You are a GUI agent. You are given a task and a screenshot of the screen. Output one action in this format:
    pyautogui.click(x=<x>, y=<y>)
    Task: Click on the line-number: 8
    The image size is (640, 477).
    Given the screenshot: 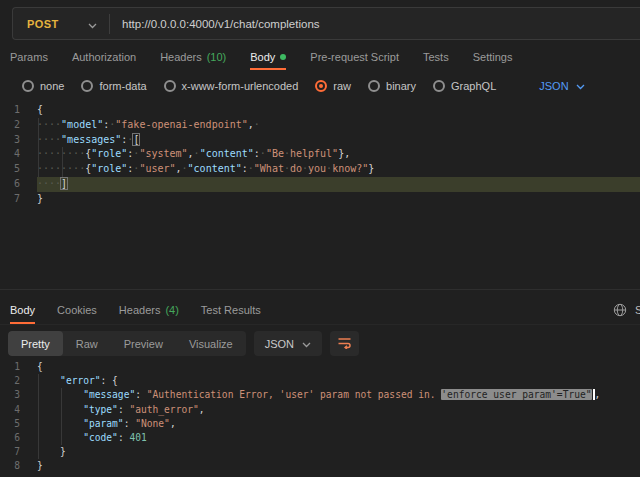 What is the action you would take?
    pyautogui.click(x=15, y=466)
    